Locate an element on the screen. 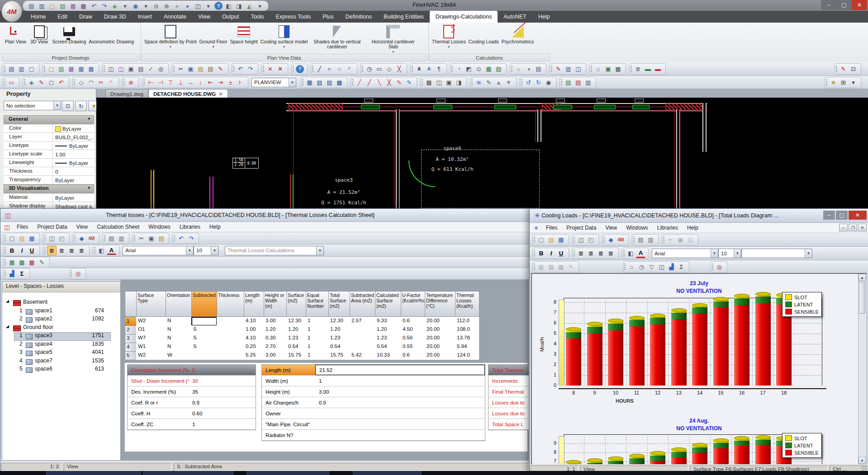 The height and width of the screenshot is (475, 868). cell-r2c6: 1.20 is located at coordinates (275, 330).